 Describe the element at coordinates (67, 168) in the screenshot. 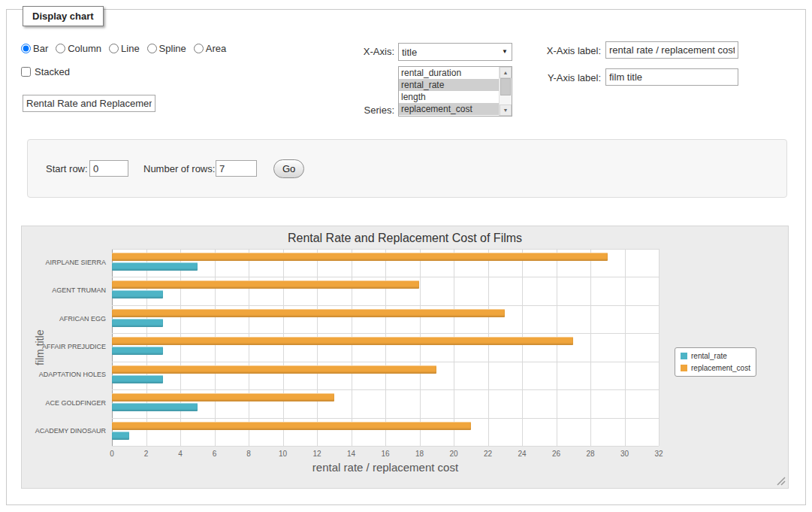

I see `start-row-label: Start row:` at that location.